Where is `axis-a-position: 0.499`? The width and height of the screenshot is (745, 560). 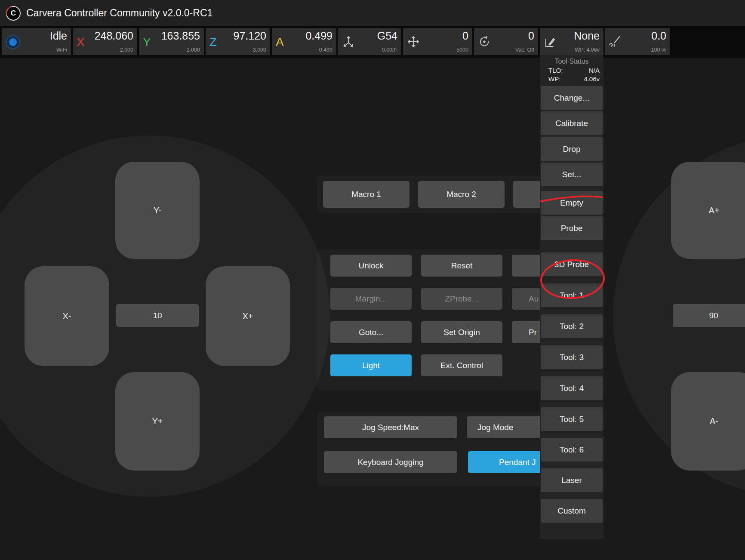
axis-a-position: 0.499 is located at coordinates (319, 36).